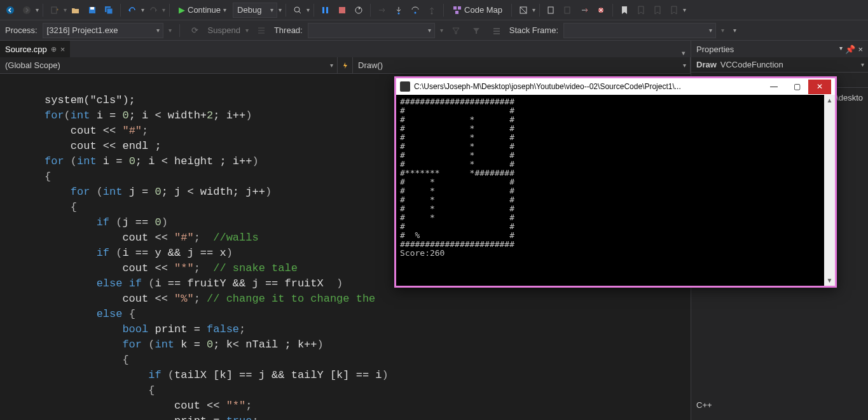 Image resolution: width=868 pixels, height=420 pixels. I want to click on process-label: Process:, so click(22, 31).